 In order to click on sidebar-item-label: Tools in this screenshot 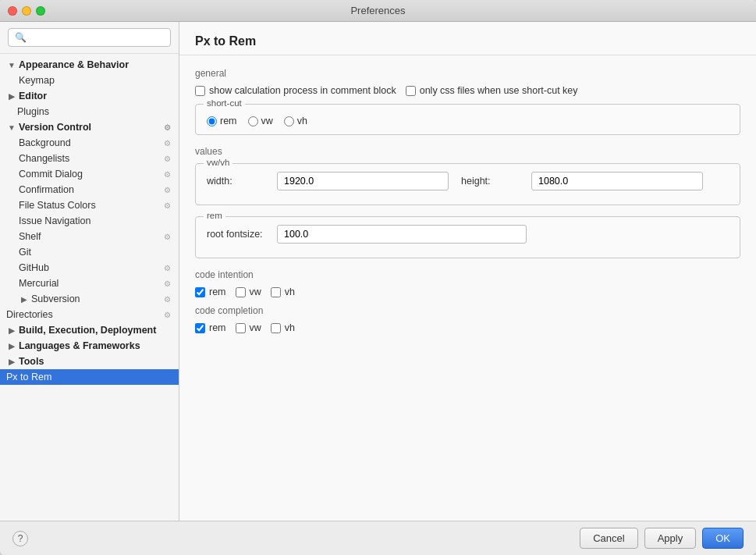, I will do `click(31, 361)`.